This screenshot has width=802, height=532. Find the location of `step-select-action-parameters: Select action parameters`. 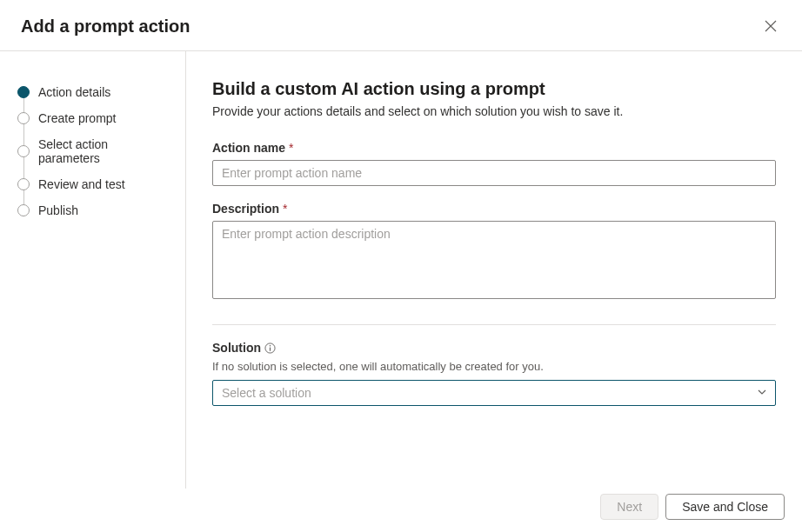

step-select-action-parameters: Select action parameters is located at coordinates (94, 151).